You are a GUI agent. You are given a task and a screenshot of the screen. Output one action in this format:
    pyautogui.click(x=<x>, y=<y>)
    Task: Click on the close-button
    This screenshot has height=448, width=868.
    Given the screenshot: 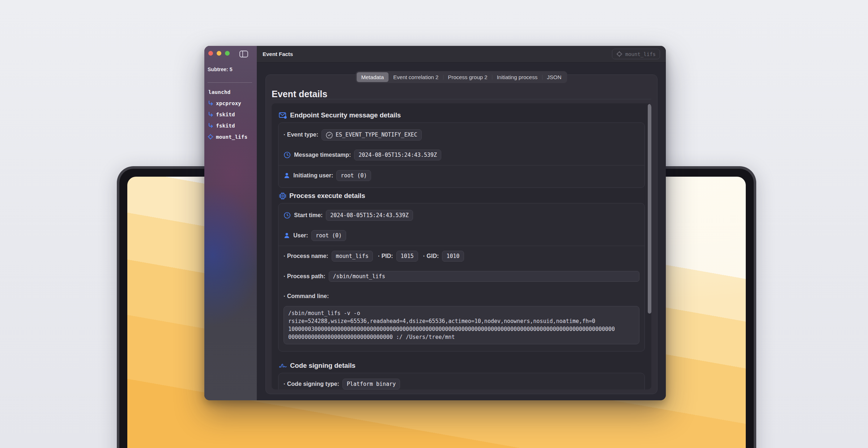 What is the action you would take?
    pyautogui.click(x=210, y=53)
    